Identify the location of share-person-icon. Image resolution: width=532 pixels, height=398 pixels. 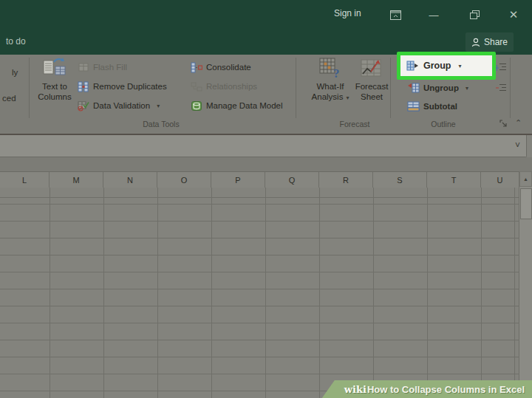
(476, 43).